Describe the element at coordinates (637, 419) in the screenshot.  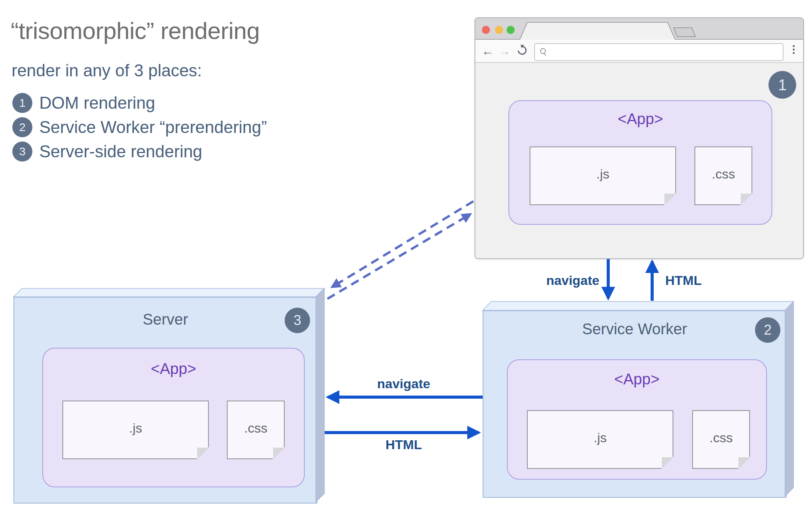
I see `service-worker-app-box: <App> .js .css` at that location.